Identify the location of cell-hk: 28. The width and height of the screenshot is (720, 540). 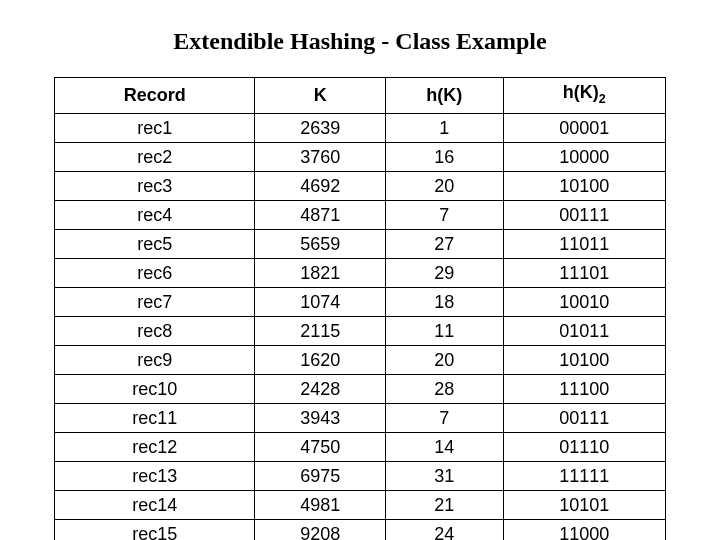
(444, 388).